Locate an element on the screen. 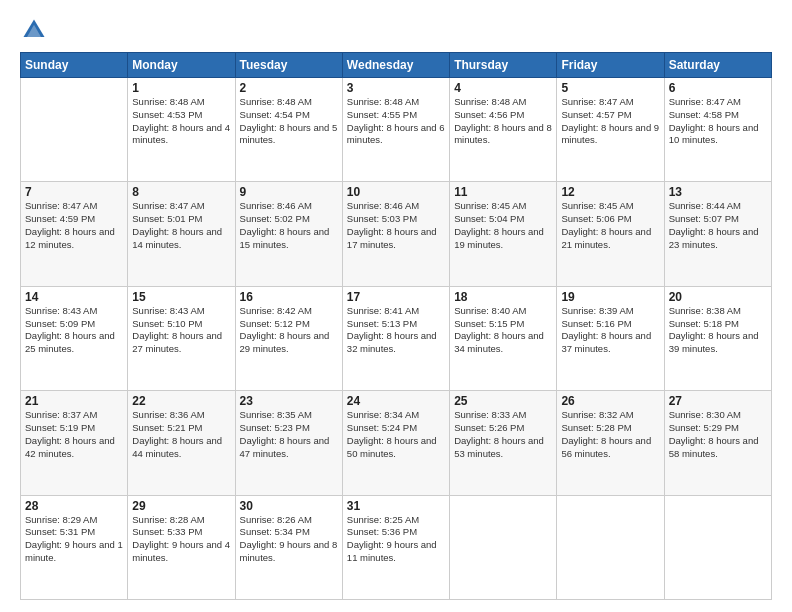 Image resolution: width=792 pixels, height=612 pixels. day-info: Sunrise: 8:40 AMSunset: 5:15 PMDaylight:… is located at coordinates (503, 330).